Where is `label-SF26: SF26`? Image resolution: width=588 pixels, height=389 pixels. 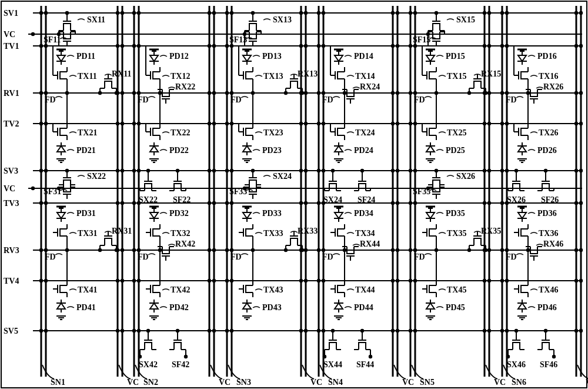 label-SF26: SF26 is located at coordinates (550, 200).